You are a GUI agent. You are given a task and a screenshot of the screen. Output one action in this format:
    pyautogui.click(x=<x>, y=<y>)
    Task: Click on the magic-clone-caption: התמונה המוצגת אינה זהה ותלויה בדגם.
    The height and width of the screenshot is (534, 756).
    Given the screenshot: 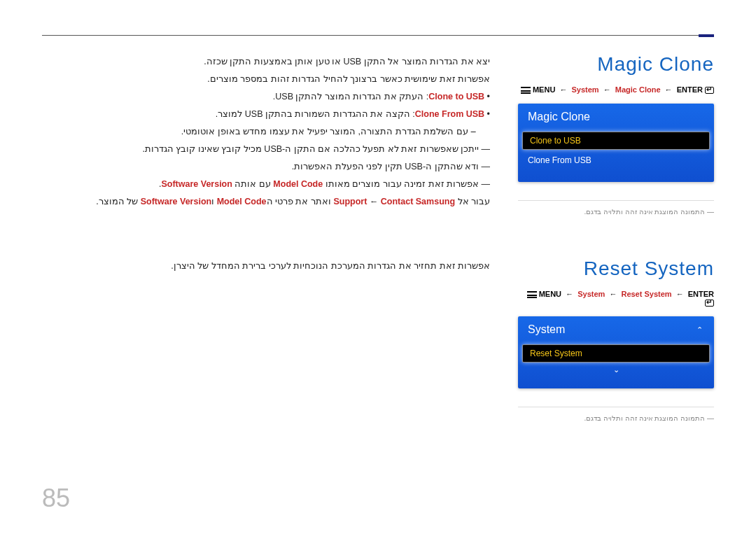 What is the action you would take?
    pyautogui.click(x=616, y=208)
    